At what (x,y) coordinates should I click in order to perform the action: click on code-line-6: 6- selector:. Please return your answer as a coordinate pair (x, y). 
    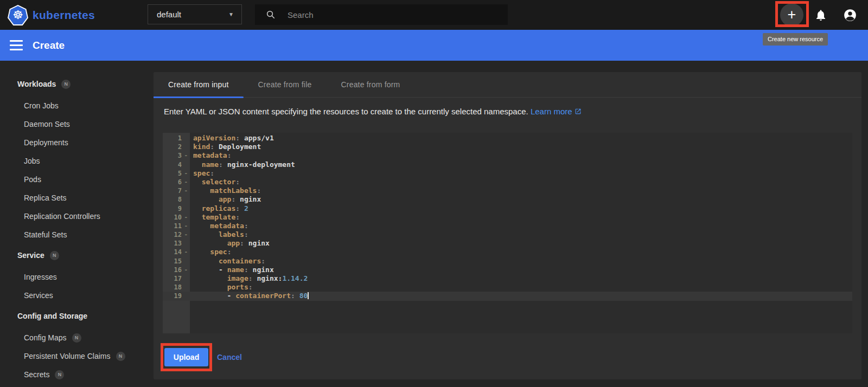
    Looking at the image, I should click on (508, 182).